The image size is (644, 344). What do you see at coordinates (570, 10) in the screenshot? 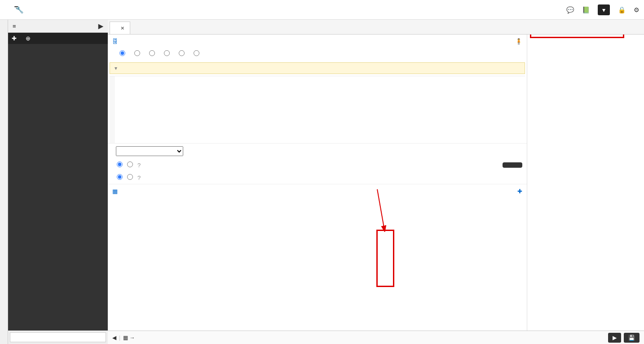
I see `community-link: 💬` at bounding box center [570, 10].